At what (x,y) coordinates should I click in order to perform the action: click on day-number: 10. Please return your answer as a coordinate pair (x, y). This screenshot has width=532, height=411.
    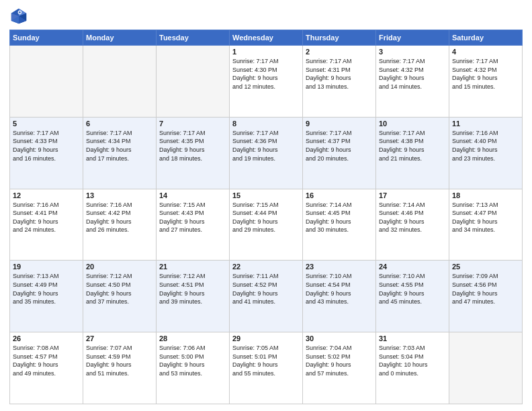
    Looking at the image, I should click on (412, 124).